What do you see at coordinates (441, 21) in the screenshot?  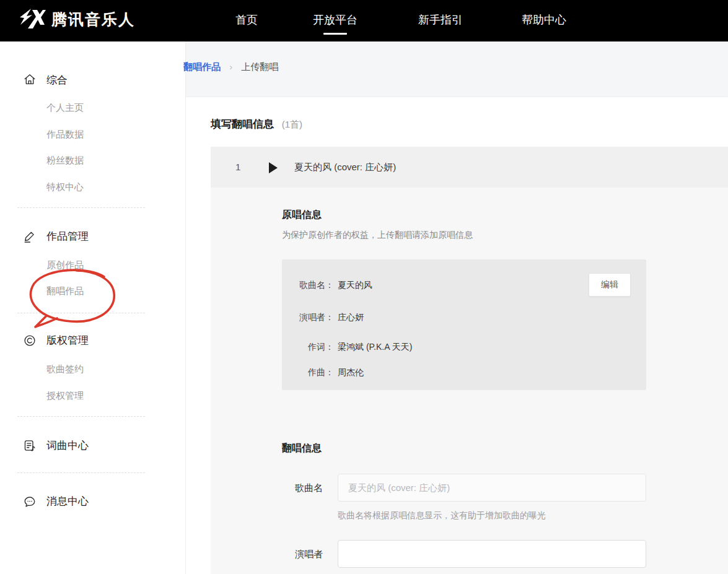 I see `nav-beginner-guide: 新手指引` at bounding box center [441, 21].